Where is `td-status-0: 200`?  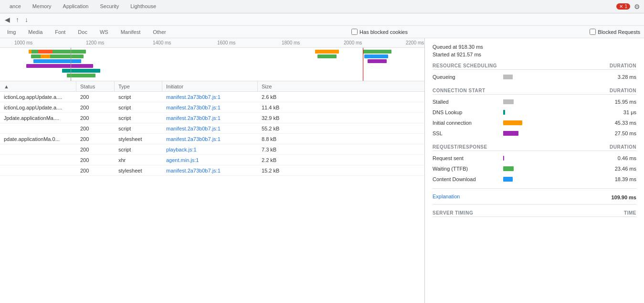
td-status-0: 200 is located at coordinates (95, 97).